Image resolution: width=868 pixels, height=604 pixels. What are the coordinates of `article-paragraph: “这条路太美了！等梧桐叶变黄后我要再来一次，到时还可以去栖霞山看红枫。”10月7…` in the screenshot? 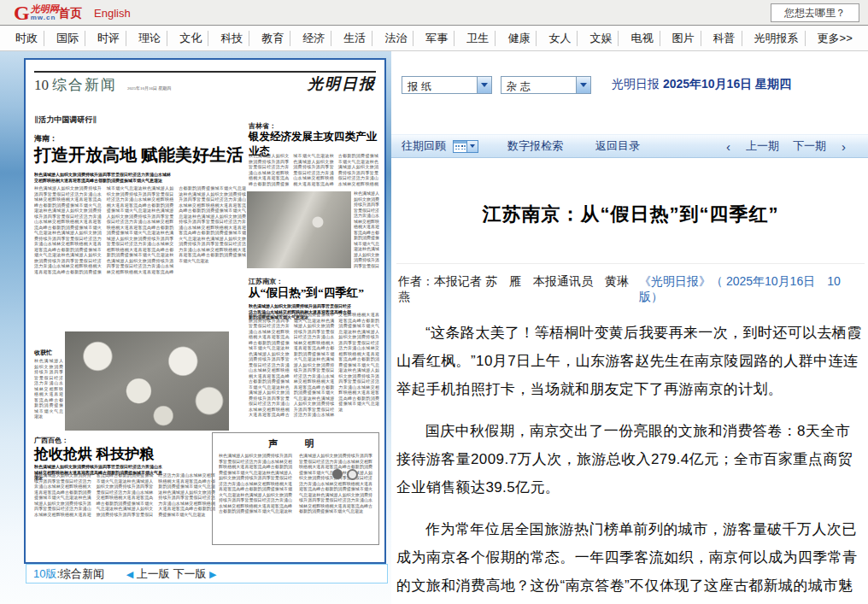 It's located at (630, 361).